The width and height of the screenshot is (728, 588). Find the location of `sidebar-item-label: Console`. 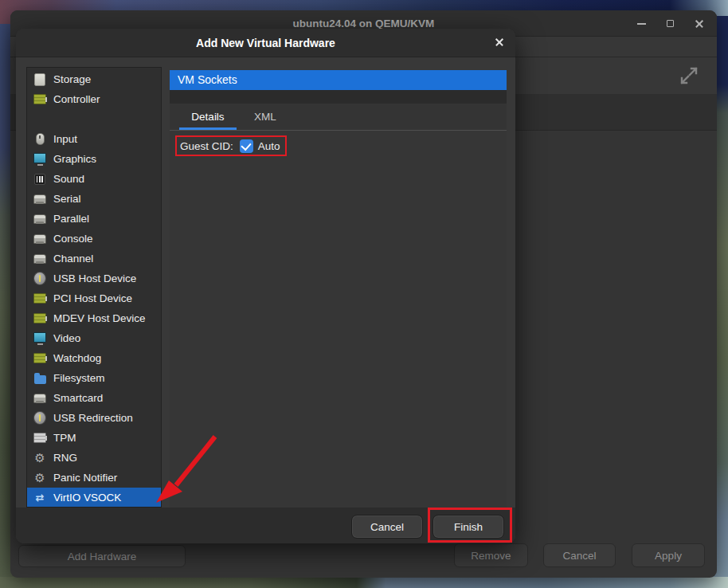

sidebar-item-label: Console is located at coordinates (73, 239).